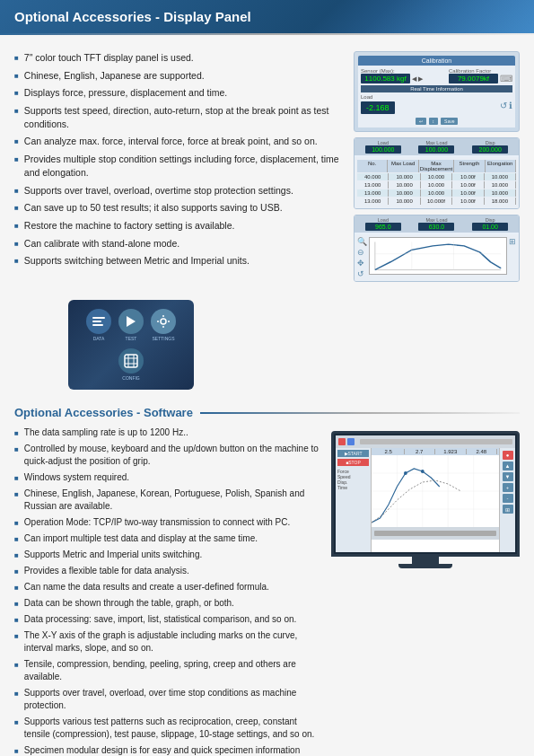 This screenshot has height=756, width=534. I want to click on display-bullet-item: 7" color touch TFT display panel is used…, so click(179, 57).